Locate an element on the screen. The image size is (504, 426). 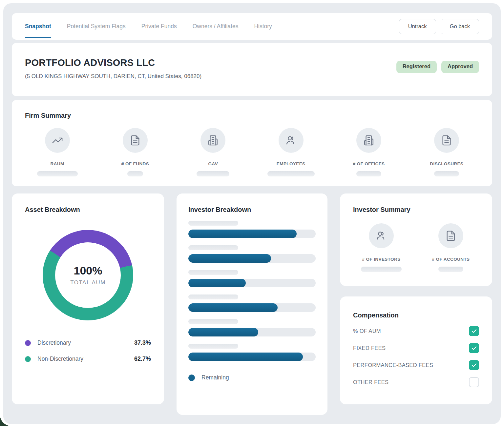
donut-chart-wrap: 100% TOTAL AUM is located at coordinates (88, 275).